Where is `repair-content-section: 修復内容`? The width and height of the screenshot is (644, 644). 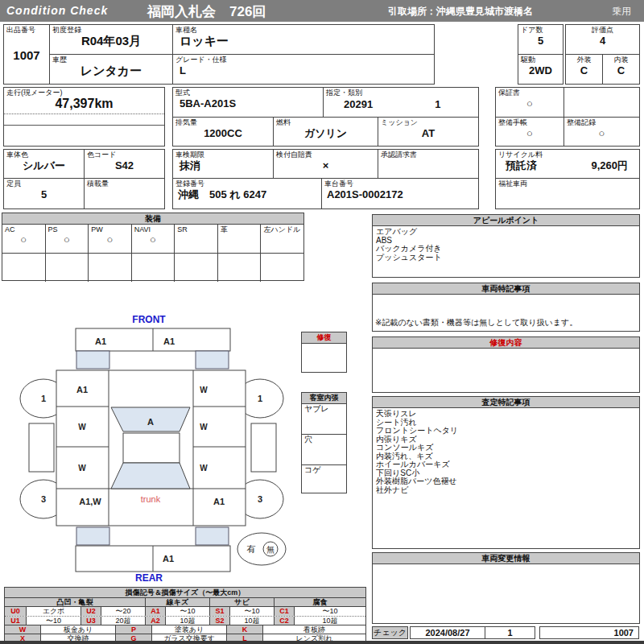
repair-content-section: 修復内容 is located at coordinates (506, 365).